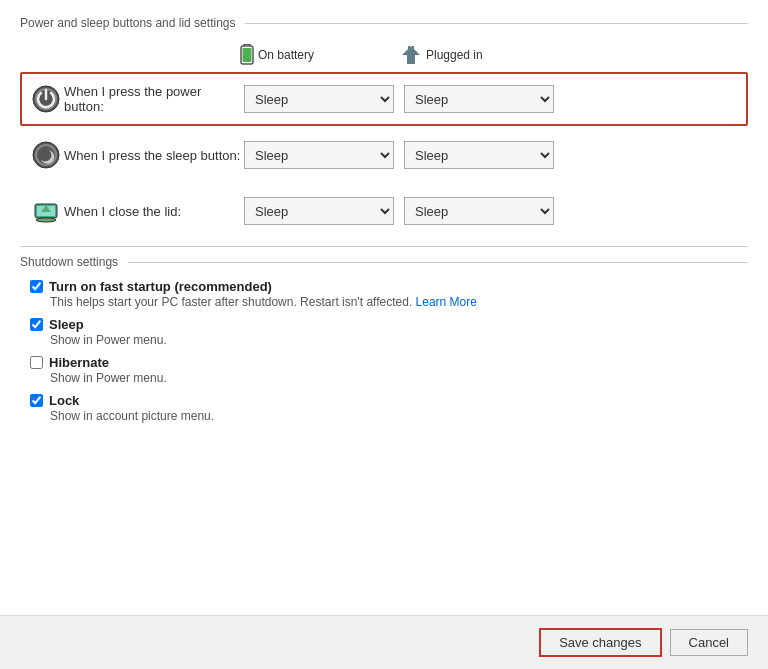 Image resolution: width=768 pixels, height=669 pixels. What do you see at coordinates (479, 211) in the screenshot?
I see `lid-plugged-dropdown-wrap: Do nothing Sleep Hibernate Shut down Tur…` at bounding box center [479, 211].